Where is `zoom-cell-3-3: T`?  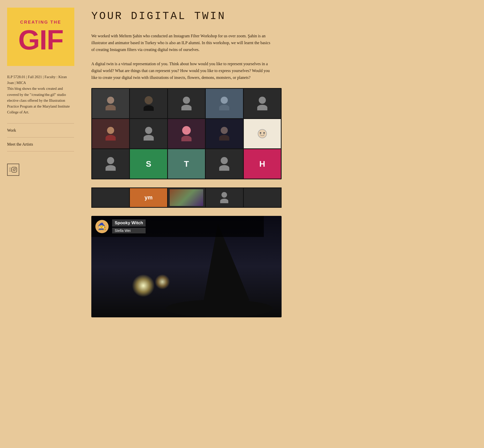 zoom-cell-3-3: T is located at coordinates (186, 164).